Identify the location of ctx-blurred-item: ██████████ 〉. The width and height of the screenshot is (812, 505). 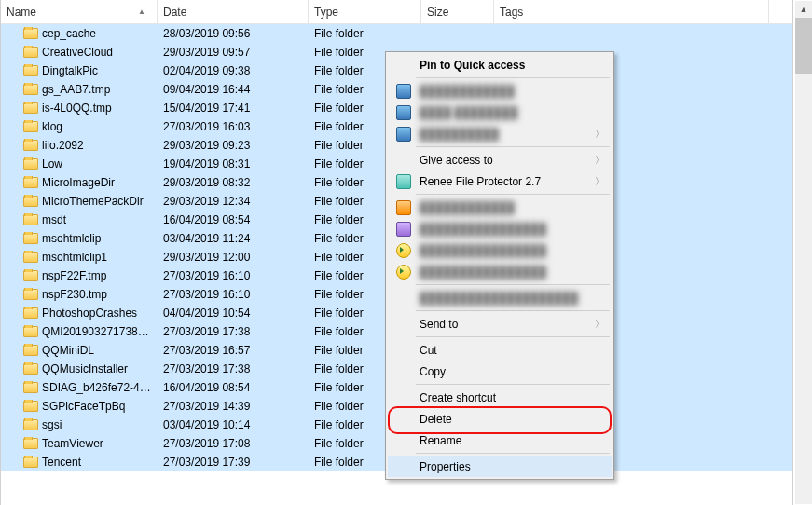
(500, 134).